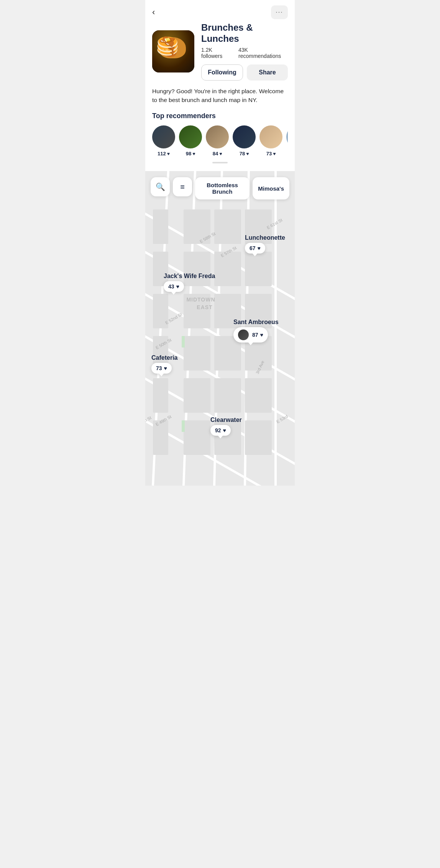 This screenshot has height=868, width=440. Describe the element at coordinates (173, 51) in the screenshot. I see `profile-avatar` at that location.